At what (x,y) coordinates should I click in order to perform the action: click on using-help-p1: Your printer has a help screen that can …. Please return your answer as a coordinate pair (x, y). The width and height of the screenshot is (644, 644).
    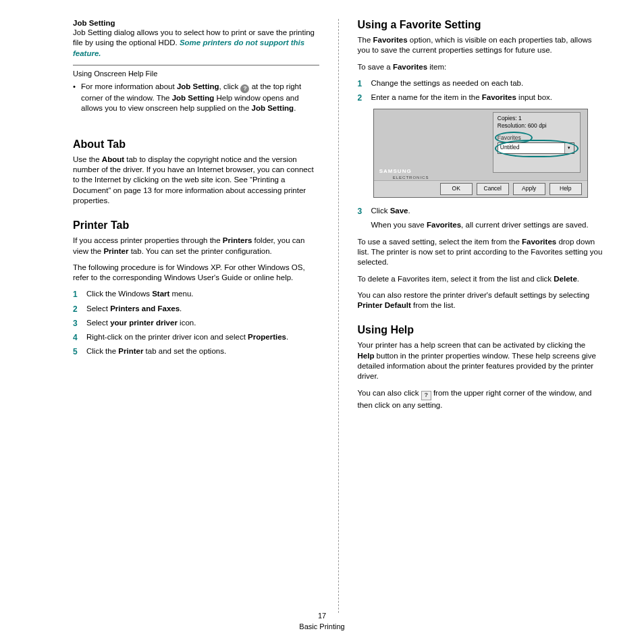
    Looking at the image, I should click on (481, 360).